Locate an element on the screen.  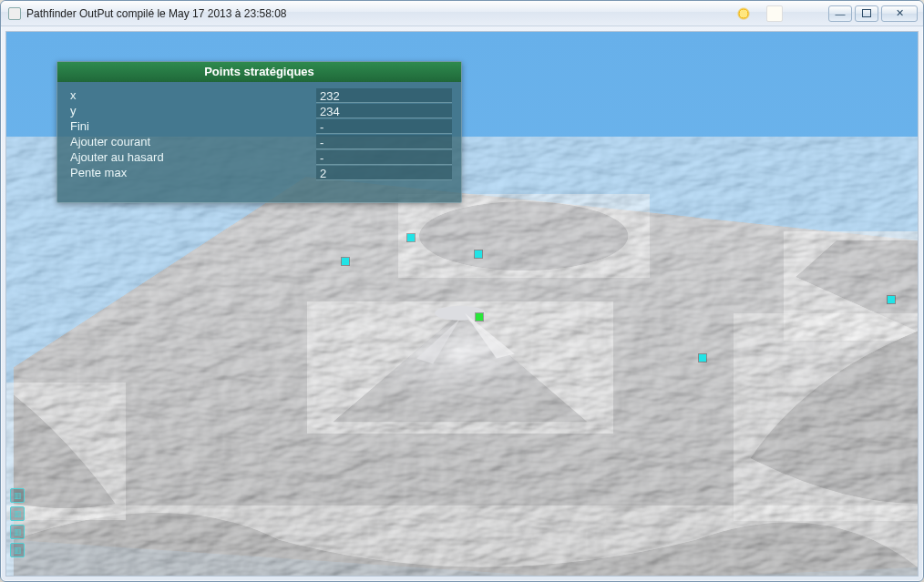
vp-toggle-4-icon: ▥ is located at coordinates (17, 550).